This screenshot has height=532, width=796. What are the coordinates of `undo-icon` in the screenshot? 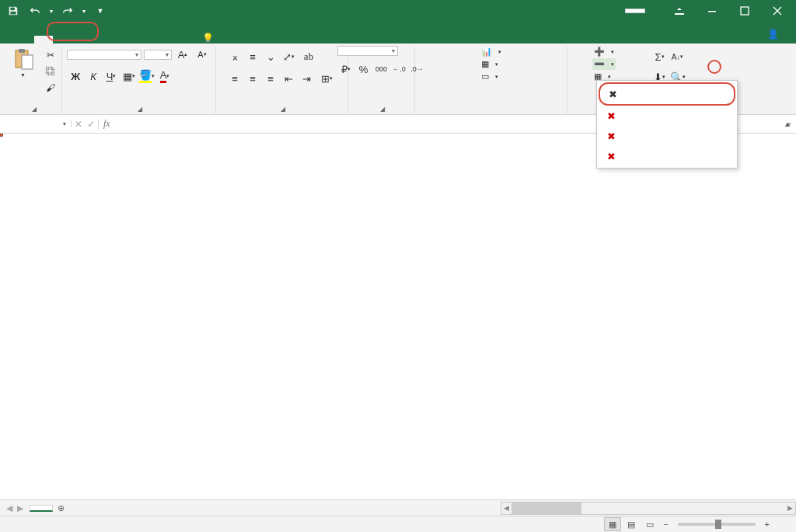 It's located at (35, 11).